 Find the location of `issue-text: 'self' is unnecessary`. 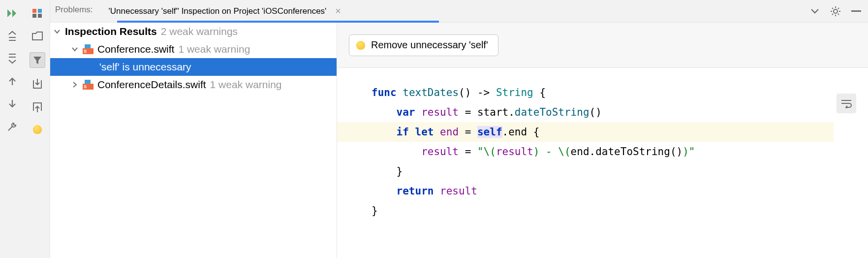

issue-text: 'self' is unnecessary is located at coordinates (146, 67).